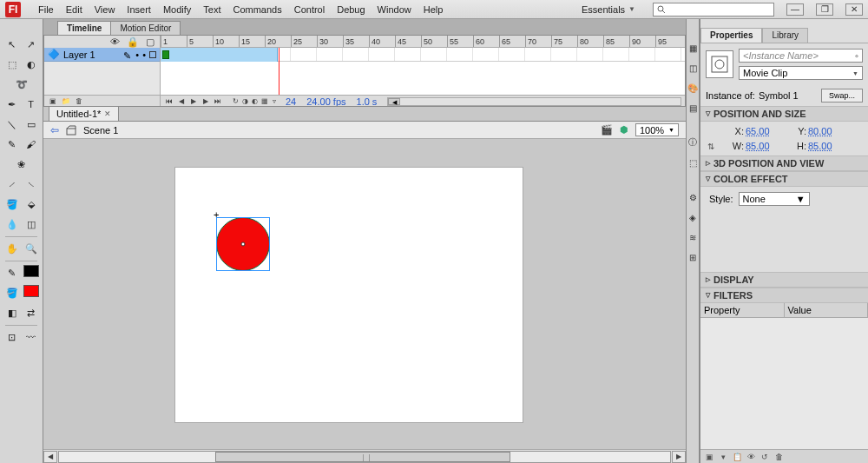 This screenshot has height=463, width=868. What do you see at coordinates (693, 162) in the screenshot?
I see `panel-icon-6: ⬚` at bounding box center [693, 162].